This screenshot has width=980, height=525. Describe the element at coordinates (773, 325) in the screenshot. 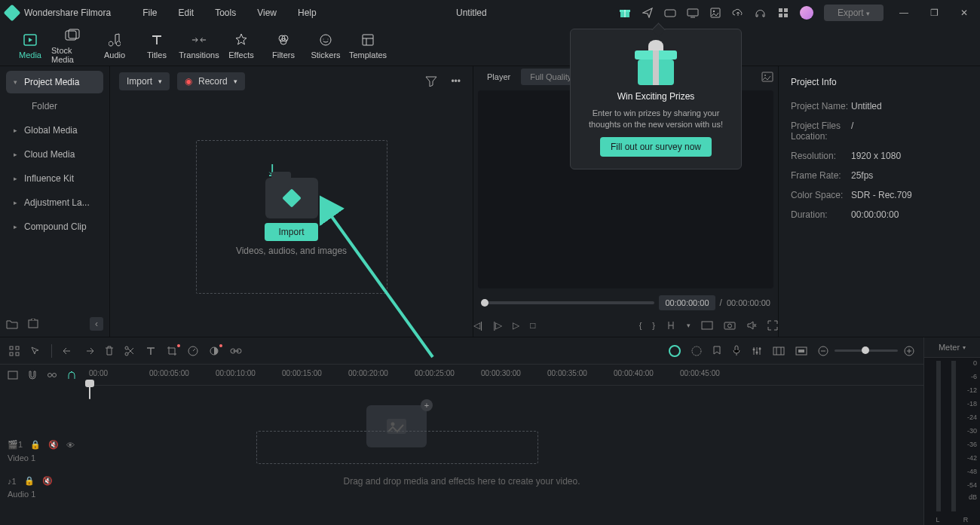

I see `fullscreen-icon` at that location.